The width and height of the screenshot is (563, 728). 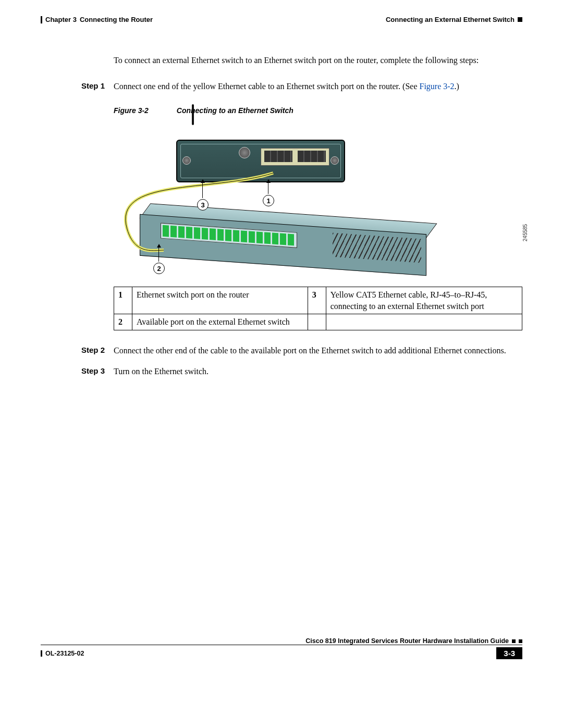 What do you see at coordinates (220, 322) in the screenshot?
I see `legend-2-text: Available port on the external Ethernet …` at bounding box center [220, 322].